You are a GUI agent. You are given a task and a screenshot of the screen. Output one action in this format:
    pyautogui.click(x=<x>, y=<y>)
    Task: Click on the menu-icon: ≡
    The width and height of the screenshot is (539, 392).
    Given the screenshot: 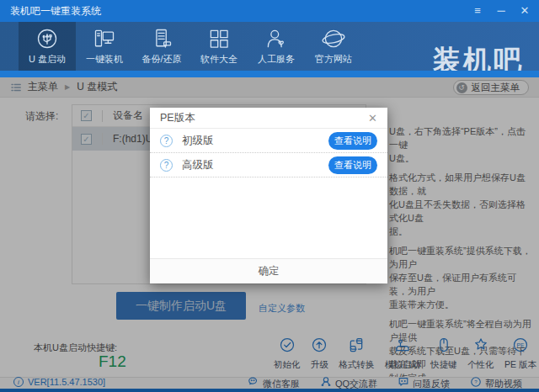 What is the action you would take?
    pyautogui.click(x=478, y=11)
    